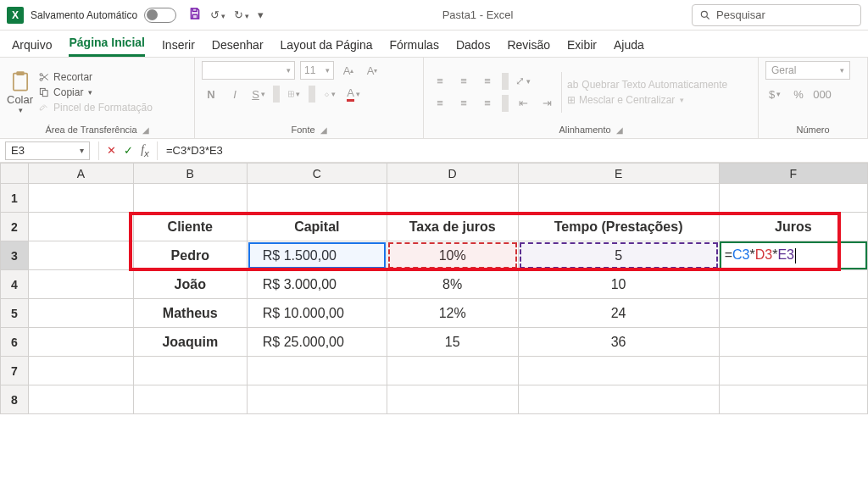  What do you see at coordinates (793, 285) in the screenshot?
I see `cell-F4` at bounding box center [793, 285].